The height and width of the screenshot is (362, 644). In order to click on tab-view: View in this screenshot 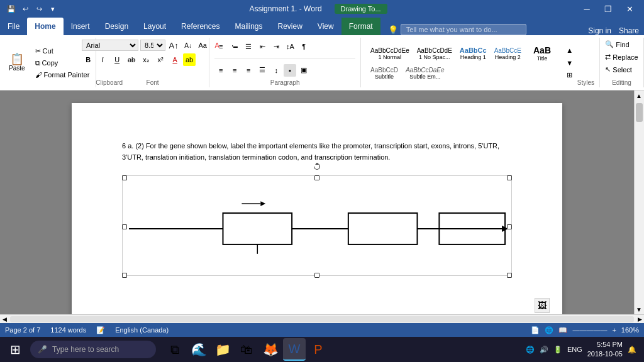, I will do `click(326, 26)`.